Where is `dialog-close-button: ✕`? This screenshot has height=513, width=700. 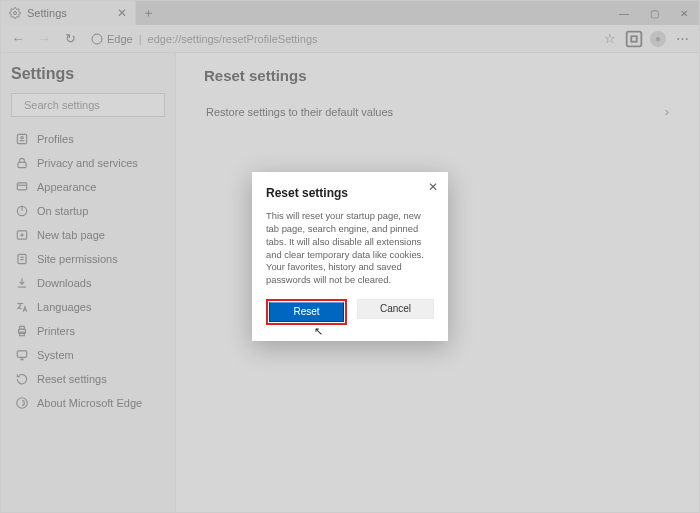
dialog-close-button: ✕ is located at coordinates (433, 187).